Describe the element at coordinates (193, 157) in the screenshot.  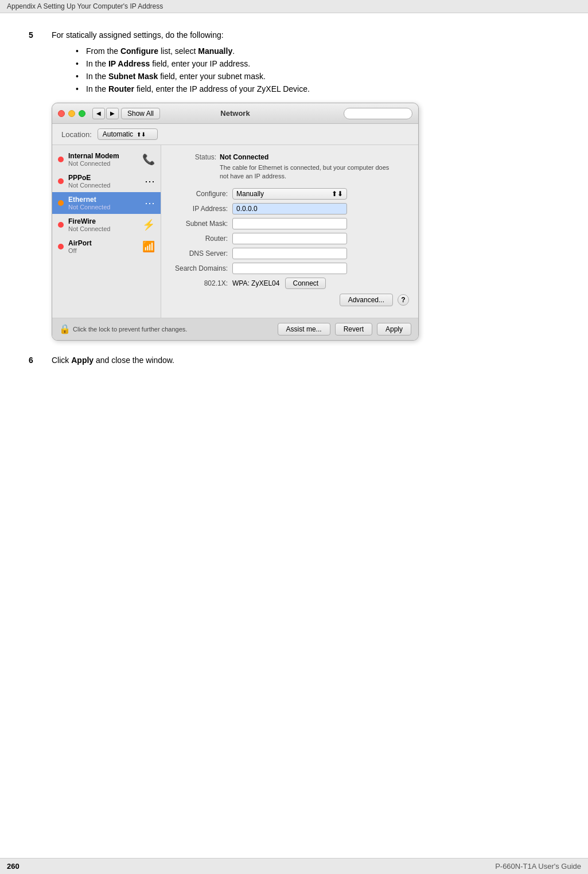
I see `status-label: Status:` at that location.